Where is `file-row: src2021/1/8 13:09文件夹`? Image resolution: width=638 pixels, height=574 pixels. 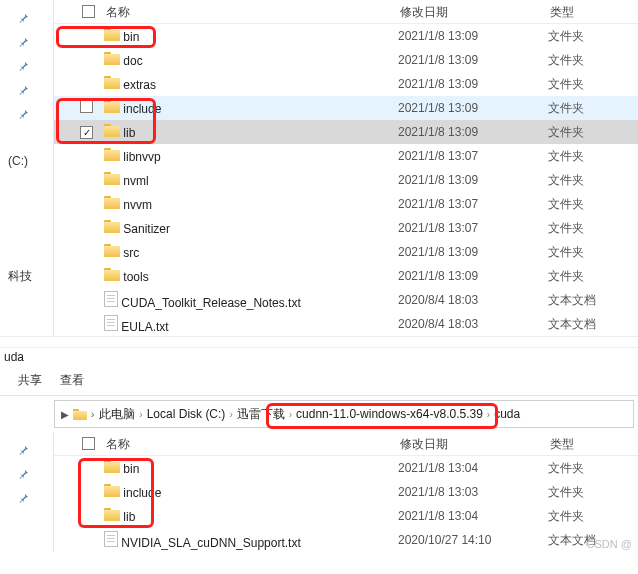
file-row: src2021/1/8 13:09文件夹 is located at coordinates (346, 252).